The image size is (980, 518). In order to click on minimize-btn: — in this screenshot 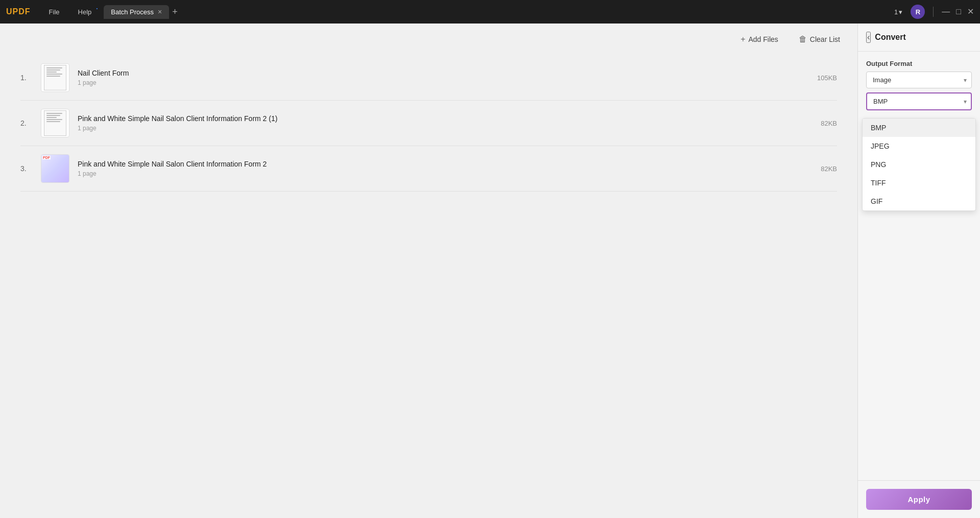, I will do `click(946, 12)`.